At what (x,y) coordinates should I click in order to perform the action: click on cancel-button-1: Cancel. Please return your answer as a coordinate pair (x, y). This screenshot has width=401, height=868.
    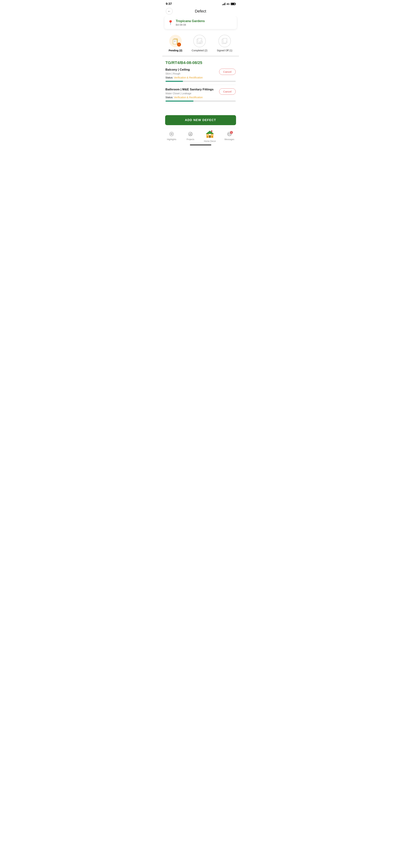
    Looking at the image, I should click on (228, 72).